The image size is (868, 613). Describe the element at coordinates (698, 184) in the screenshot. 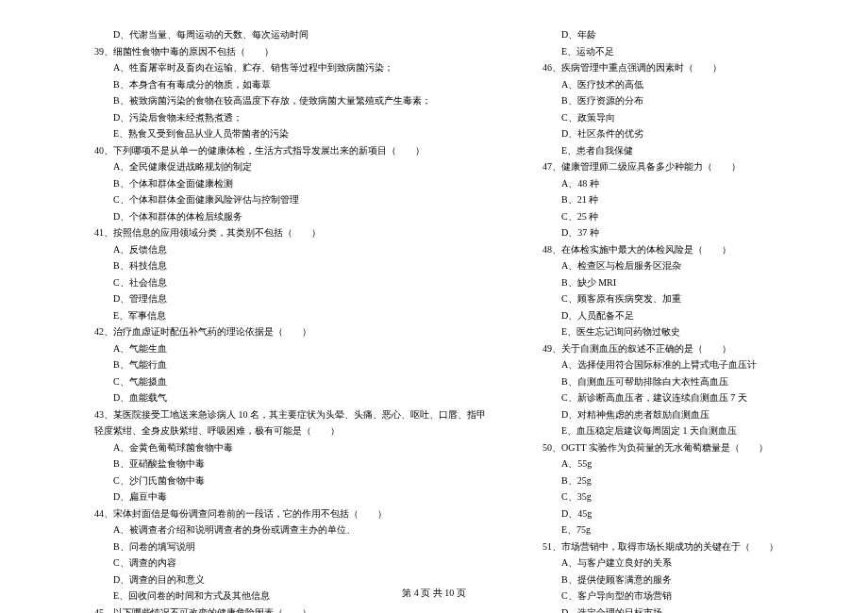

I see `option-text: A、48 种` at that location.